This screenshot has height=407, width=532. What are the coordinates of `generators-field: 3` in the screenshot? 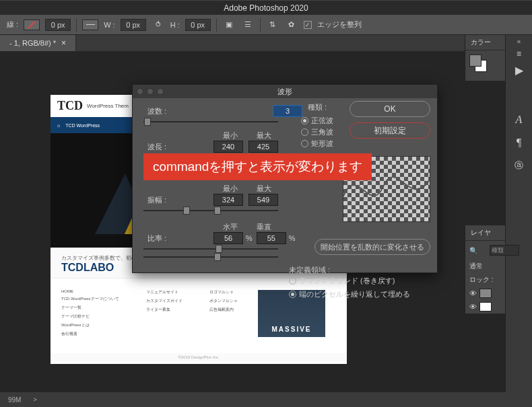 It's located at (288, 111).